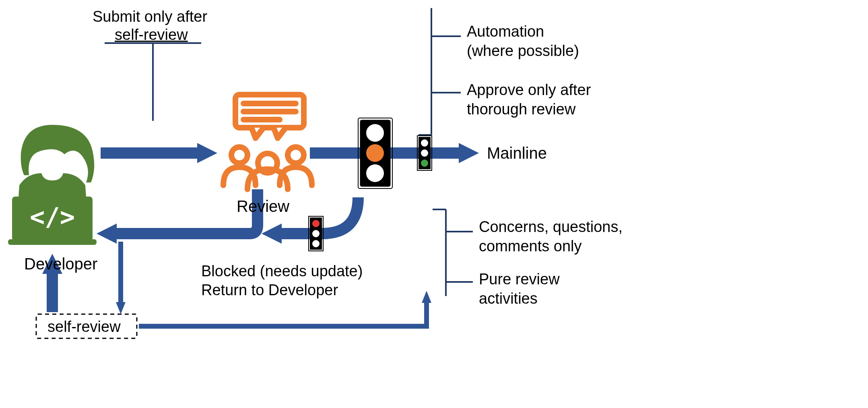 The image size is (868, 408). Describe the element at coordinates (151, 35) in the screenshot. I see `label-self-review-underlined: self-review` at that location.